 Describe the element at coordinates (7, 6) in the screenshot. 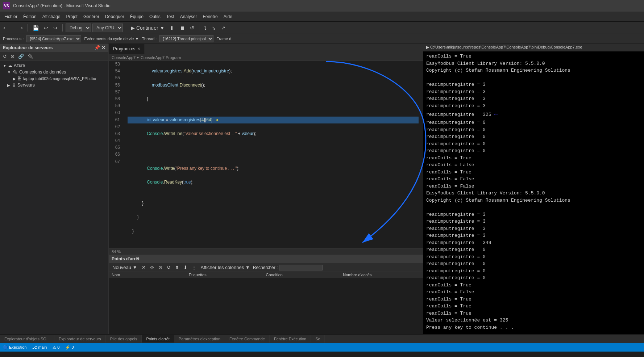

I see `vs-icon: VS` at that location.